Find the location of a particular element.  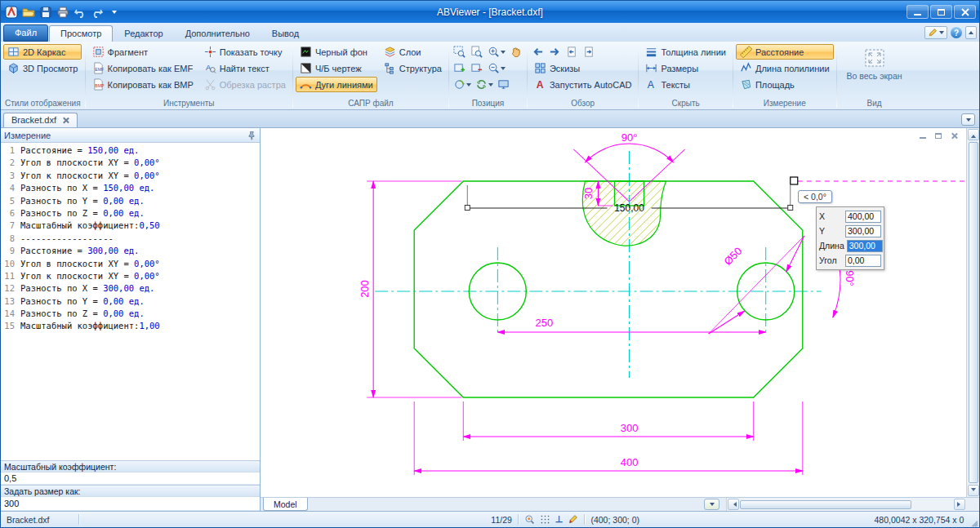

copy-as-bmp-button: BMPКопировать как BMP is located at coordinates (143, 85).